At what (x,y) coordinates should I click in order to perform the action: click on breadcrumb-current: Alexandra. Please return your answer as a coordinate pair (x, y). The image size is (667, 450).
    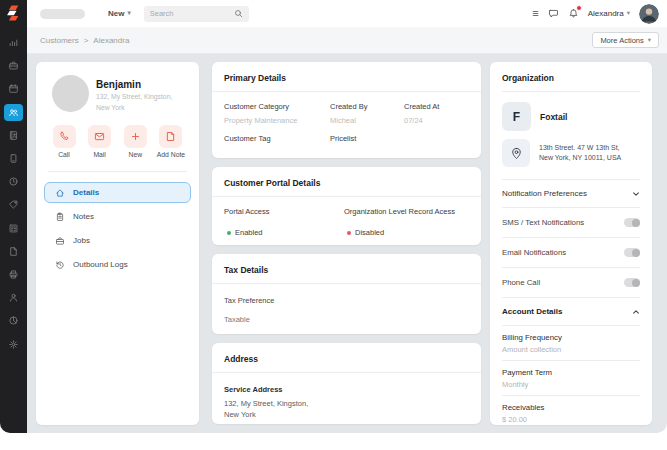
    Looking at the image, I should click on (111, 40).